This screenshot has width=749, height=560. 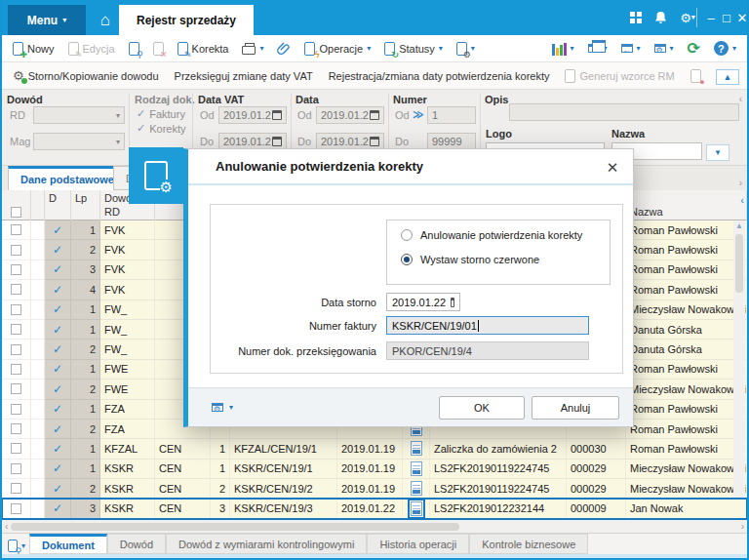 I want to click on delete-button: ✕, so click(x=158, y=49).